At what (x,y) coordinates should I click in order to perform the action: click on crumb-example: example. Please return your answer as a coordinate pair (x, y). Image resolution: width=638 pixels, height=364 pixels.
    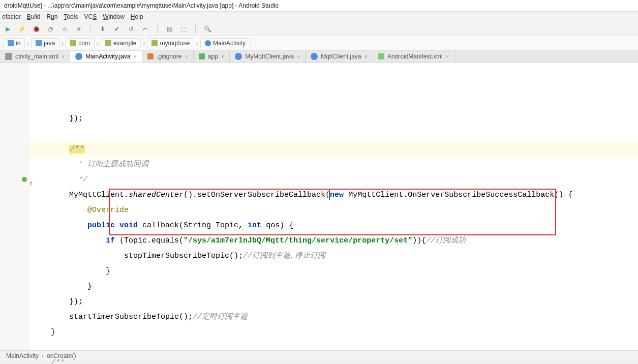
    Looking at the image, I should click on (121, 43).